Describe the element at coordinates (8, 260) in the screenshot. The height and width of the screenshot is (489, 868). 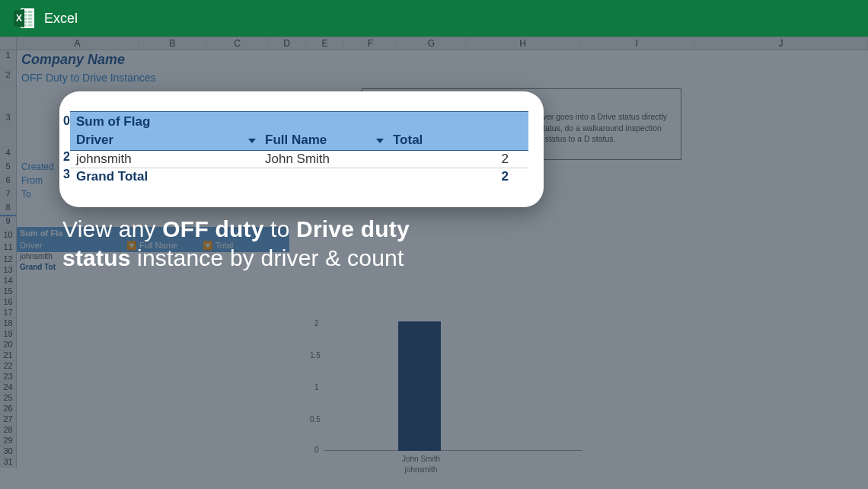
I see `row-header-12: 12` at that location.